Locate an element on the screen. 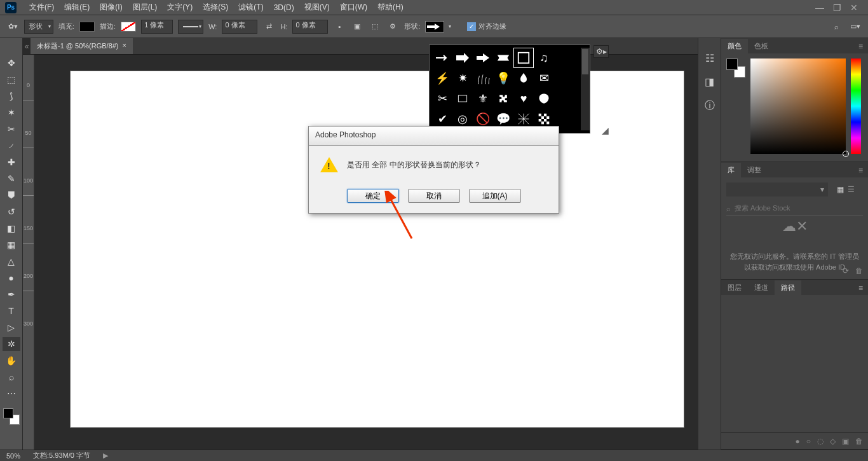 This screenshot has width=868, height=461. shape-burst: ✷ is located at coordinates (463, 78).